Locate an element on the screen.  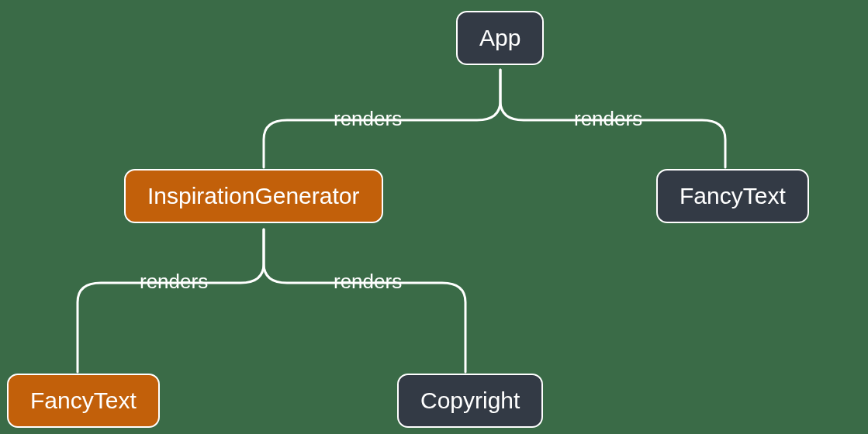
node-fancytext-right: FancyText is located at coordinates (732, 196).